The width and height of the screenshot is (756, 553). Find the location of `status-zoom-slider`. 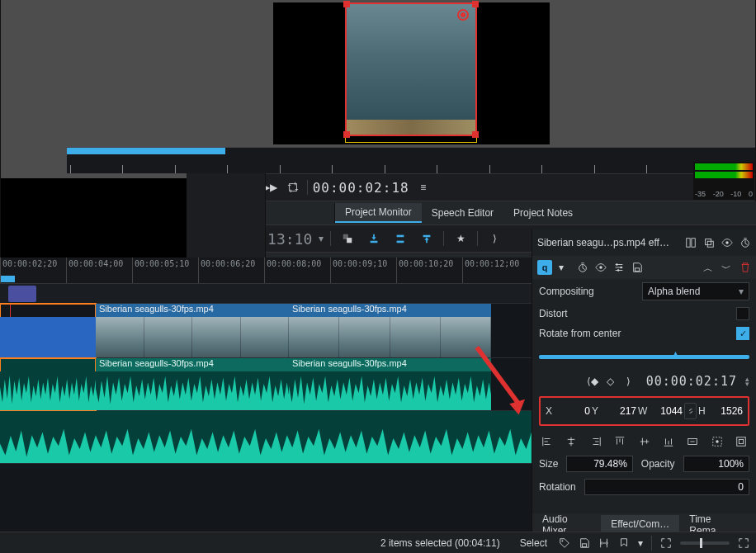

status-zoom-slider is located at coordinates (705, 543).